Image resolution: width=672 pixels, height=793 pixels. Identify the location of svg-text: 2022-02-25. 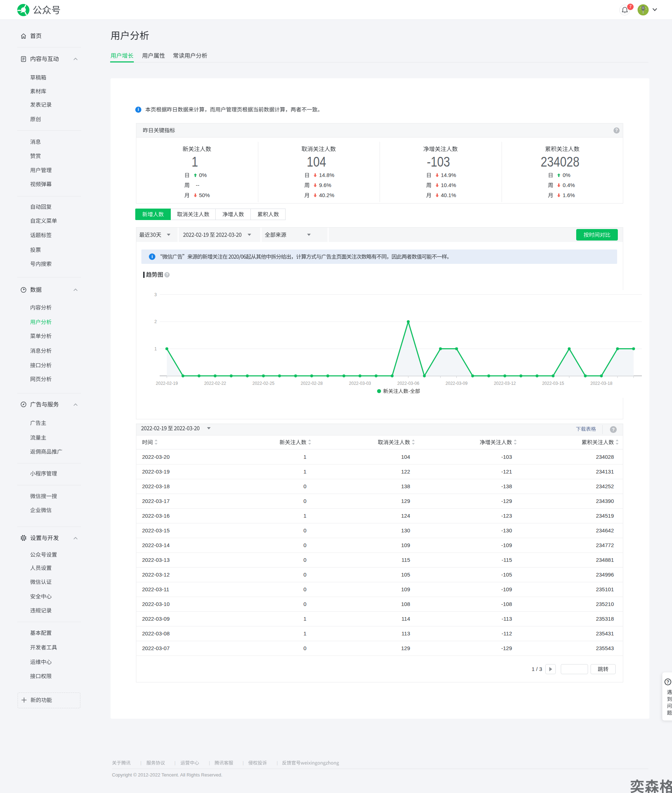
(264, 383).